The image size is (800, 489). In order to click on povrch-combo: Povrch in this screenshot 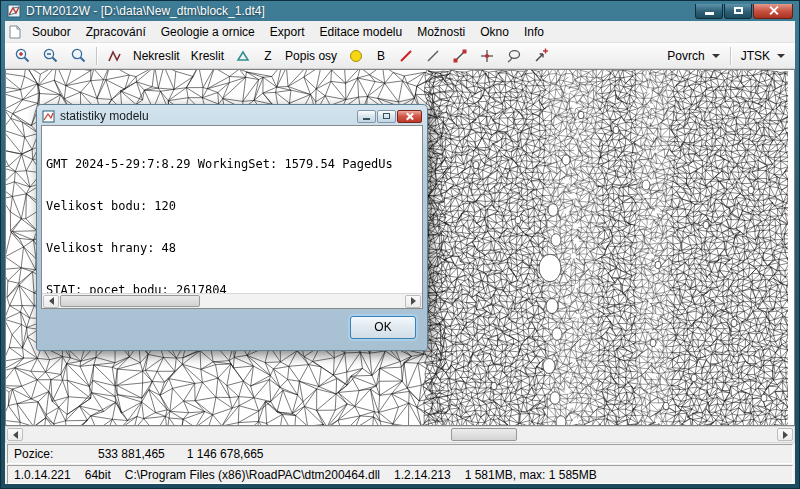, I will do `click(693, 56)`.